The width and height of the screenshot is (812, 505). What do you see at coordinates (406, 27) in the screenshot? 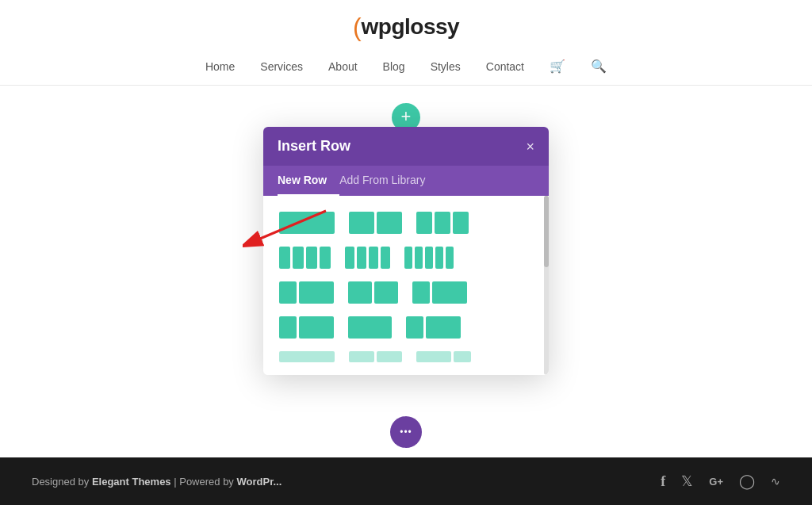
I see `logo: ( wpglossy` at bounding box center [406, 27].